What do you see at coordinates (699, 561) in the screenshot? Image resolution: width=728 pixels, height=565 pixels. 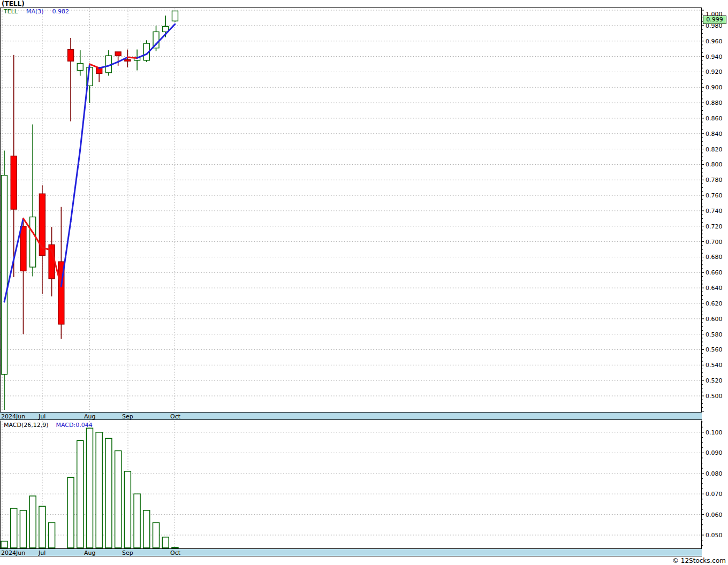 I see `watermark: © 12Stocks.com` at bounding box center [699, 561].